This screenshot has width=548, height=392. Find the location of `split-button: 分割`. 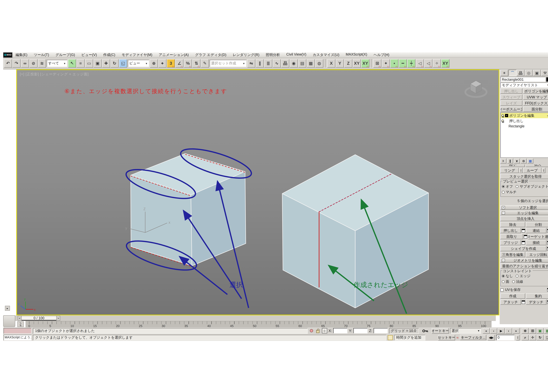

split-button: 分割 is located at coordinates (537, 224).